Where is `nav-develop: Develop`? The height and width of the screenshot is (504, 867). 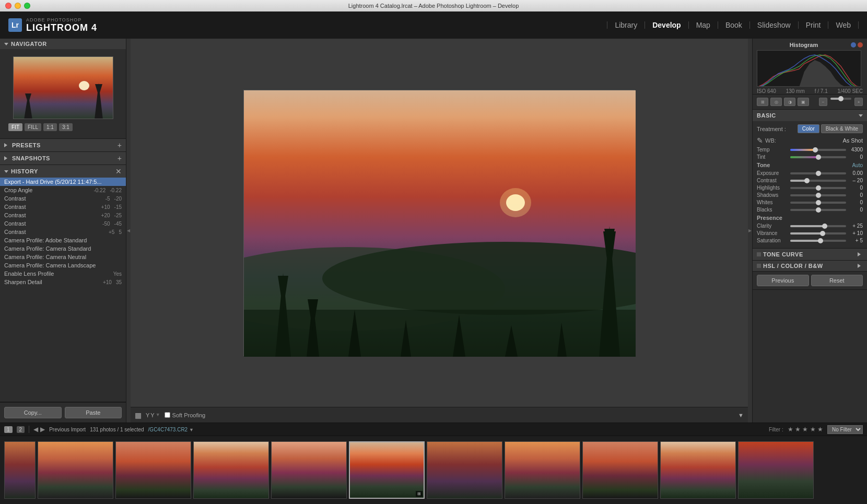 nav-develop: Develop is located at coordinates (666, 25).